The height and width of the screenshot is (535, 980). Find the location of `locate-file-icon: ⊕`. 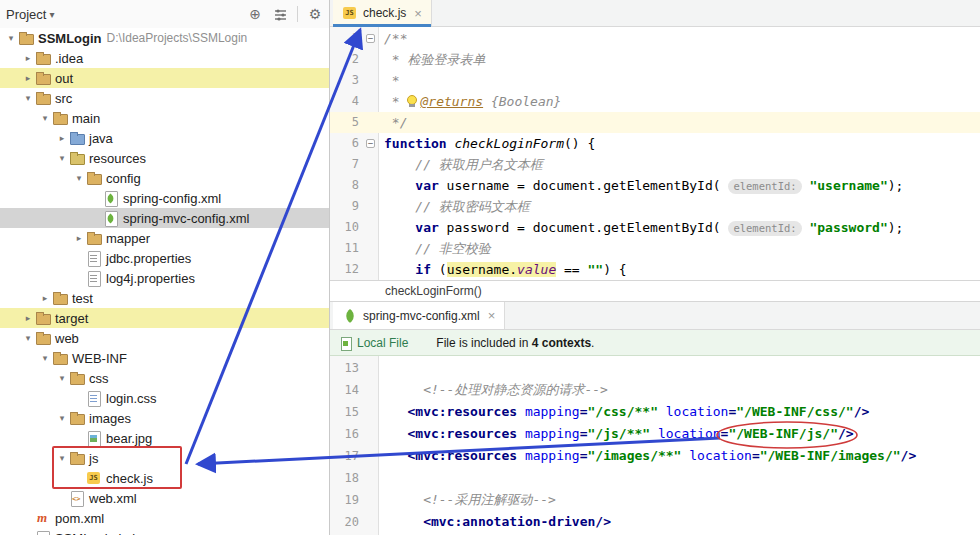

locate-file-icon: ⊕ is located at coordinates (255, 14).